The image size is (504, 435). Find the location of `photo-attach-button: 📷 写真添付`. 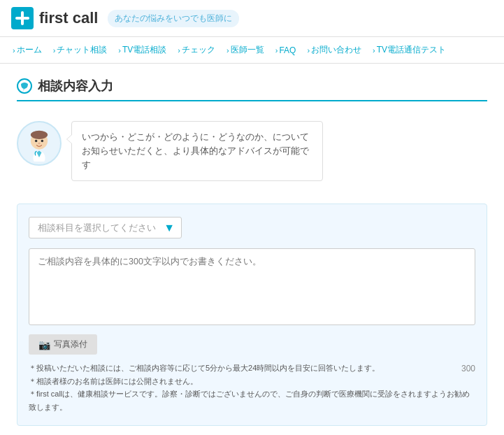

photo-attach-button: 📷 写真添付 is located at coordinates (63, 344).